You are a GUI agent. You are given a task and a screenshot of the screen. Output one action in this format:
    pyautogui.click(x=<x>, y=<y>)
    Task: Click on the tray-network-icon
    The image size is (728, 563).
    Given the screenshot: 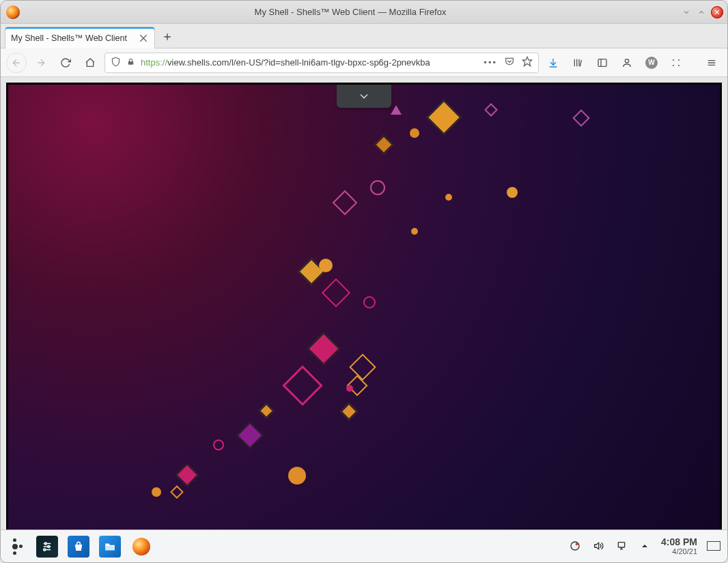 What is the action you would take?
    pyautogui.click(x=621, y=546)
    